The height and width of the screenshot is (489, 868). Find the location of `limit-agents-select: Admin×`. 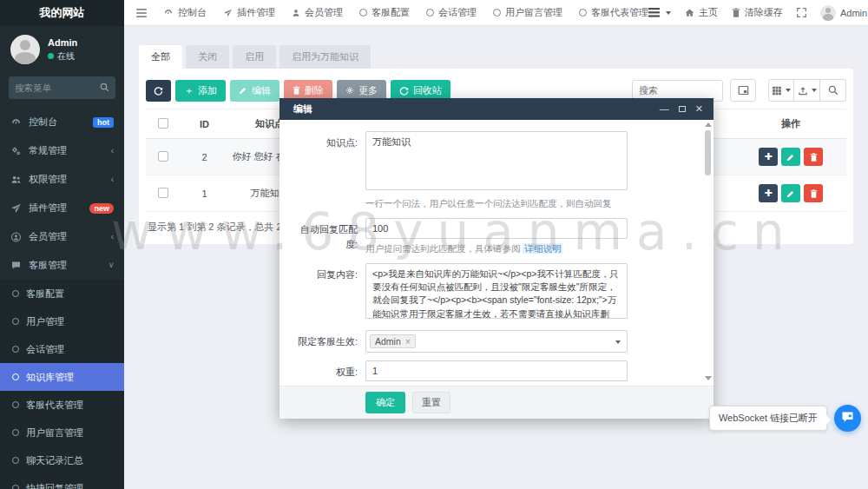

limit-agents-select: Admin× is located at coordinates (496, 341).